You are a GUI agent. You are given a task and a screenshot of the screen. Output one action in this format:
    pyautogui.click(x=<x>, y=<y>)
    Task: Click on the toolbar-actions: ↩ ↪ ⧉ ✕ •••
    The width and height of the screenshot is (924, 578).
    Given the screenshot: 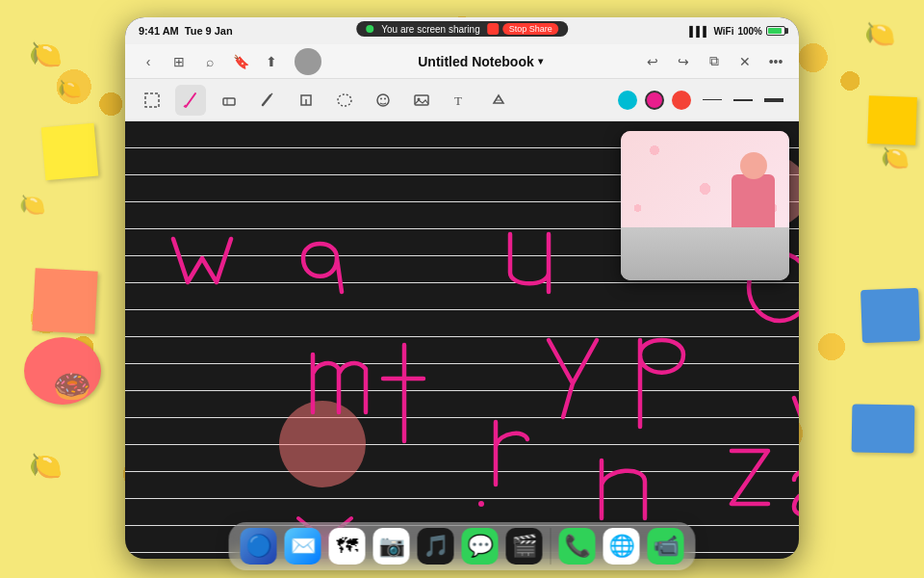 What is the action you would take?
    pyautogui.click(x=714, y=62)
    